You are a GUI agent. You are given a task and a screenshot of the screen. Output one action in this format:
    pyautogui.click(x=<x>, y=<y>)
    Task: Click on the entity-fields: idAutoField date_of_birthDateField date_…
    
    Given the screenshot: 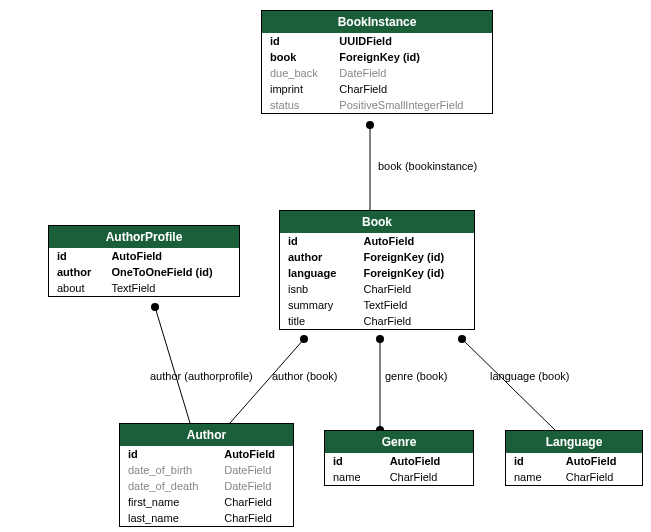 What is the action you would take?
    pyautogui.click(x=206, y=486)
    